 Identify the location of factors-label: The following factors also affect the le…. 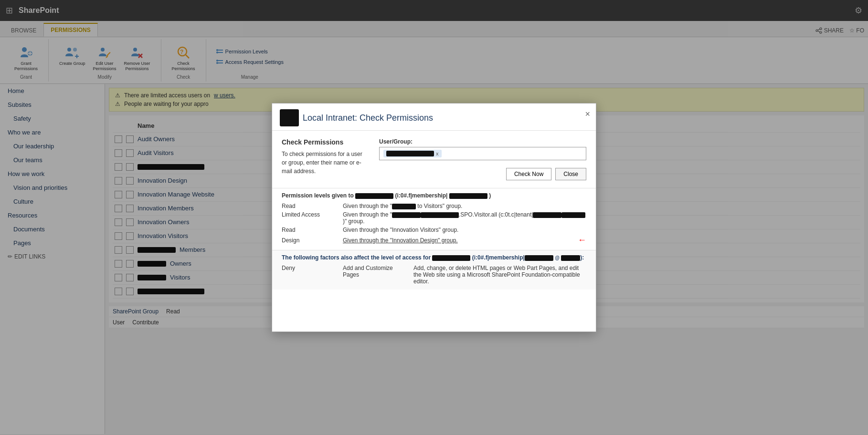
(434, 258).